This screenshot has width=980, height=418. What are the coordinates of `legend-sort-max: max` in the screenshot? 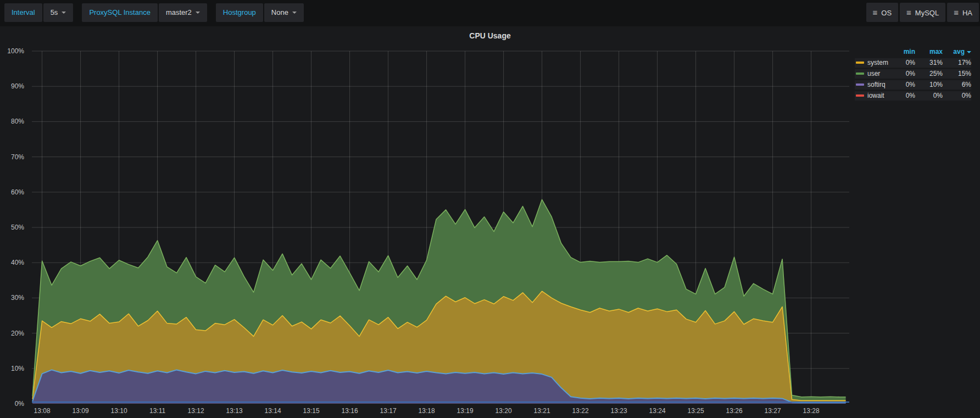 It's located at (929, 52).